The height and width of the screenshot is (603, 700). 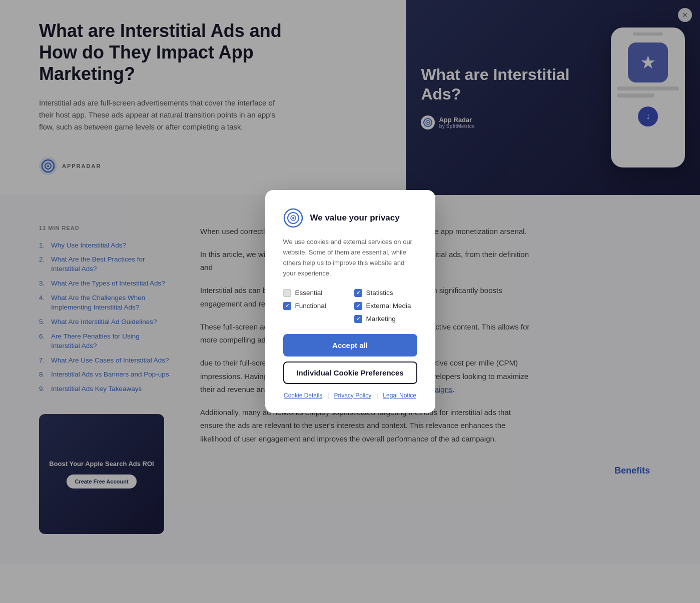 What do you see at coordinates (315, 293) in the screenshot?
I see `cookie-option-essential: Essential` at bounding box center [315, 293].